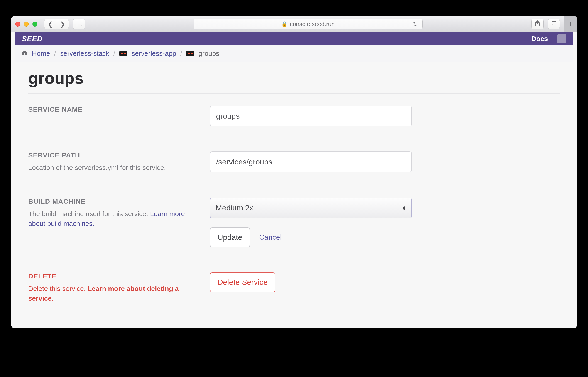 This screenshot has height=377, width=588. I want to click on lock-icon: 🔒, so click(284, 24).